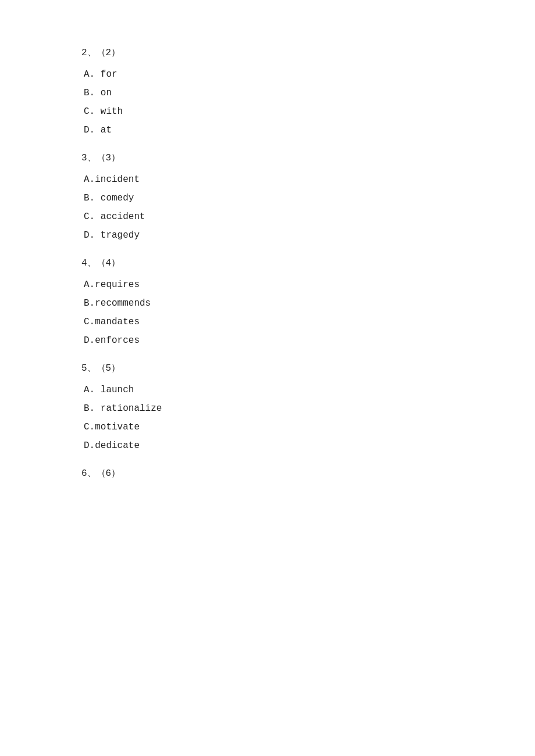  What do you see at coordinates (268, 473) in the screenshot?
I see `question-number-q6: 6、（6）` at bounding box center [268, 473].